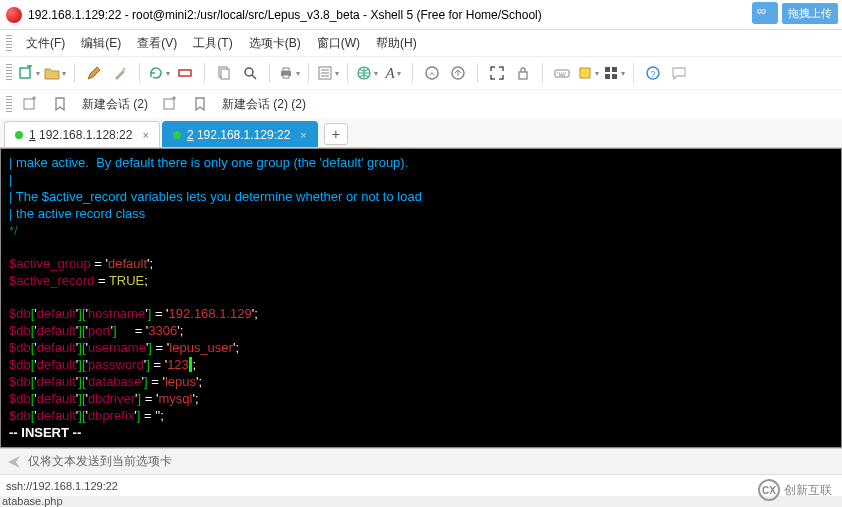 This screenshot has width=842, height=507. What do you see at coordinates (46, 44) in the screenshot?
I see `menu-file: 文件(F)` at bounding box center [46, 44].